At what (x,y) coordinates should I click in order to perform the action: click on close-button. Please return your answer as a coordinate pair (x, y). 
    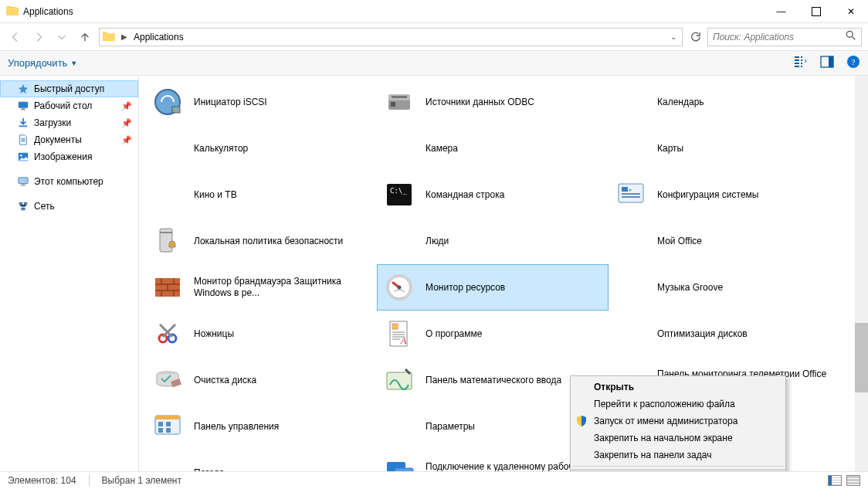
    Looking at the image, I should click on (851, 12).